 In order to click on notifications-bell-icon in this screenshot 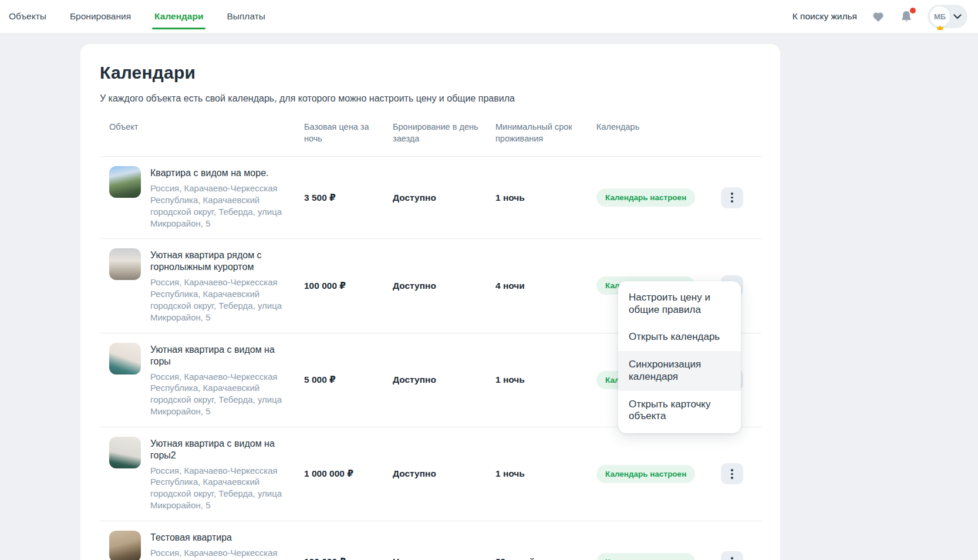, I will do `click(906, 16)`.